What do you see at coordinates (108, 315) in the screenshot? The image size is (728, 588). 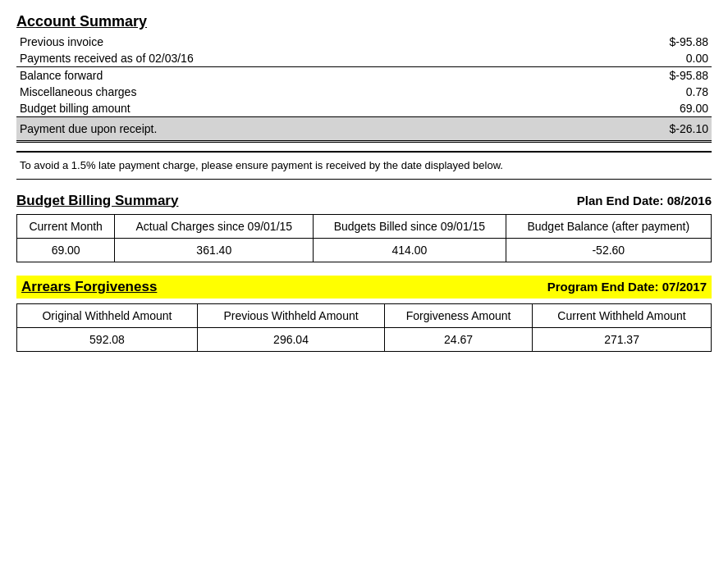 I see `col-header-original-withheld: Original Withheld Amount` at bounding box center [108, 315].